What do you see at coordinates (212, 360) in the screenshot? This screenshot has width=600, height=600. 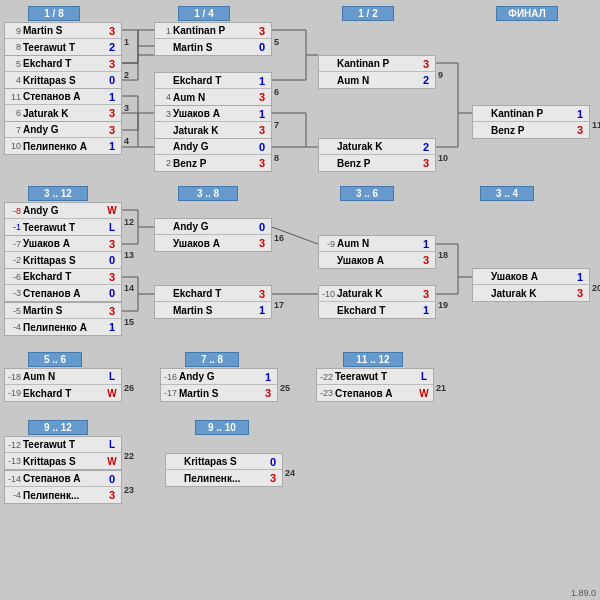 I see `label-78: 7 .. 8` at bounding box center [212, 360].